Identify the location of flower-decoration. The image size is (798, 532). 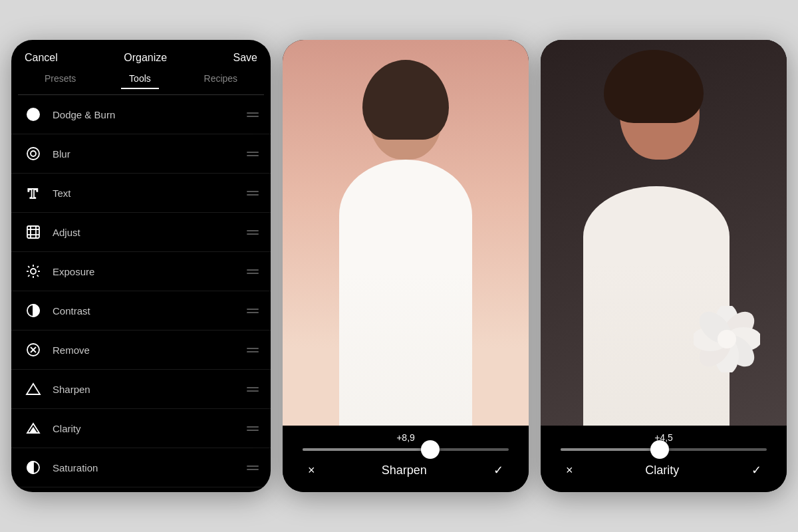
(727, 339).